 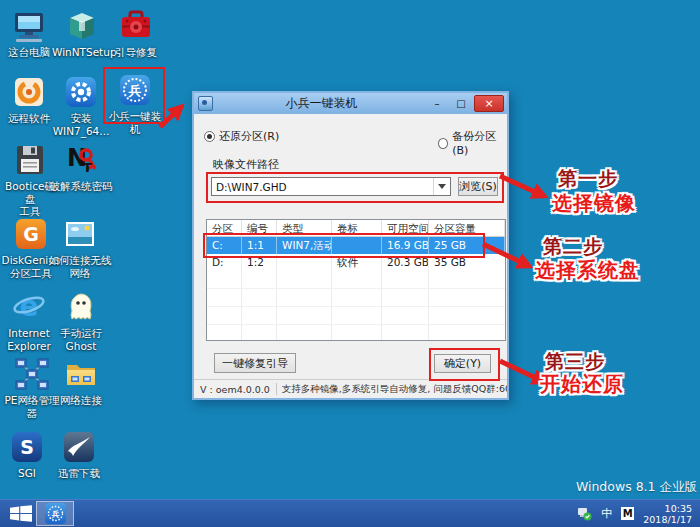 What do you see at coordinates (82, 52) in the screenshot?
I see `desktop-icon-label: WinNTSetup` at bounding box center [82, 52].